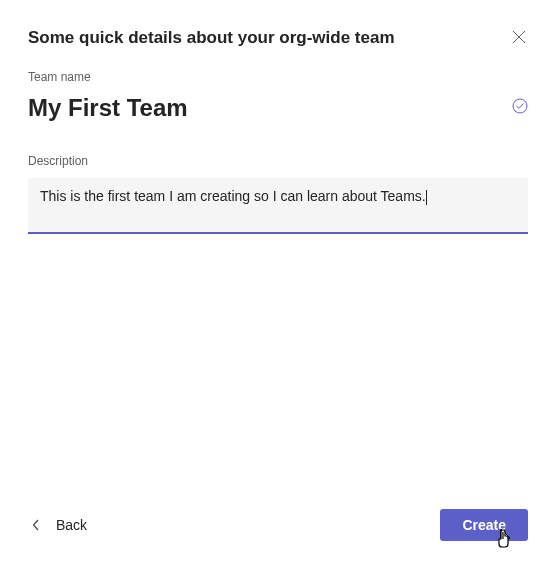 Image resolution: width=556 pixels, height=561 pixels. Describe the element at coordinates (233, 196) in the screenshot. I see `description-text: This is the first team I am creating so …` at that location.